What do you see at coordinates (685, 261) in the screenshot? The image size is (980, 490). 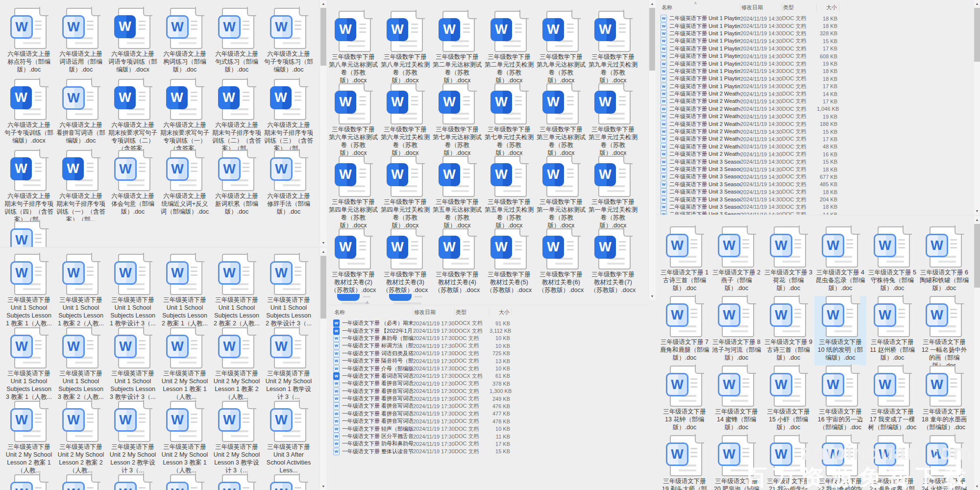 I see `file-item: W三年级语文下册 1 古诗三首（部编版）.doc` at bounding box center [685, 261].